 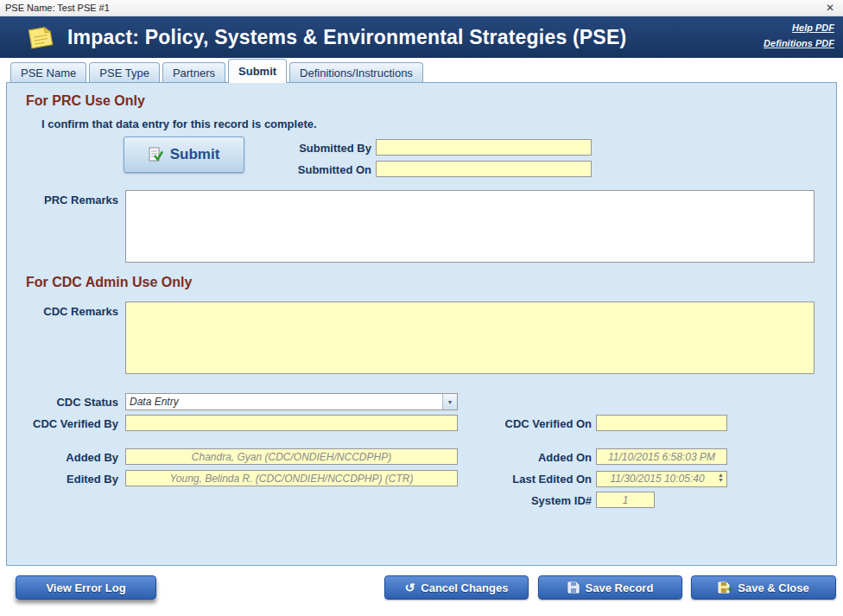 I want to click on system-id-field, so click(x=625, y=499).